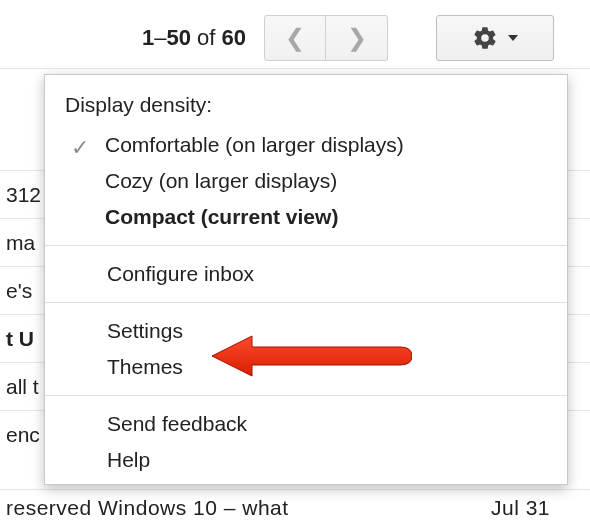 This screenshot has height=530, width=590. Describe the element at coordinates (128, 460) in the screenshot. I see `menu-item-label: Help` at that location.